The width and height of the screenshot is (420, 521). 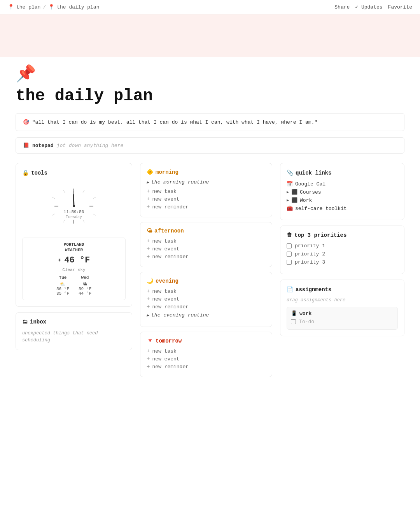 I want to click on afternoon-label: afternoon, so click(x=169, y=231).